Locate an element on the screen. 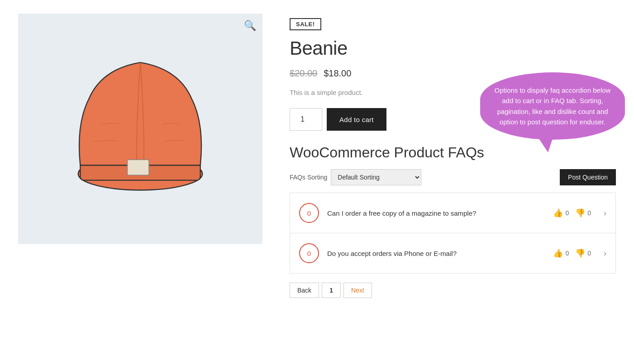 The image size is (634, 364). faq-answer-count-2: 0 is located at coordinates (309, 253).